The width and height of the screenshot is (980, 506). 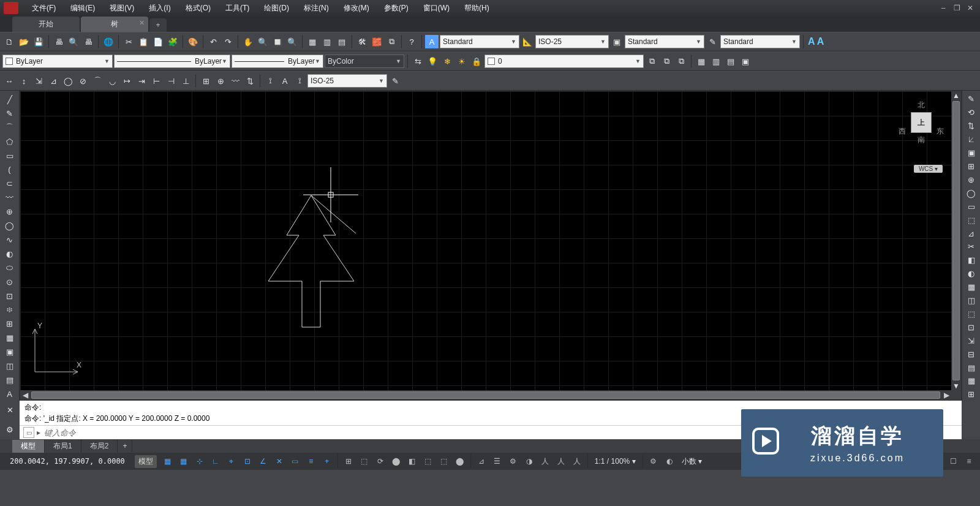 What do you see at coordinates (396, 9) in the screenshot?
I see `menu-param: 参数(P)` at bounding box center [396, 9].